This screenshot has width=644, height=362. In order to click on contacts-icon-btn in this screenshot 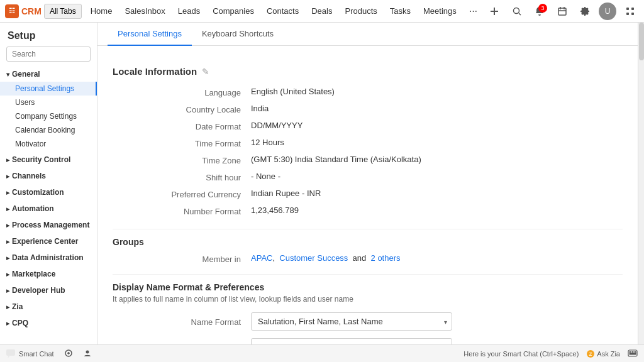, I will do `click(87, 354)`.